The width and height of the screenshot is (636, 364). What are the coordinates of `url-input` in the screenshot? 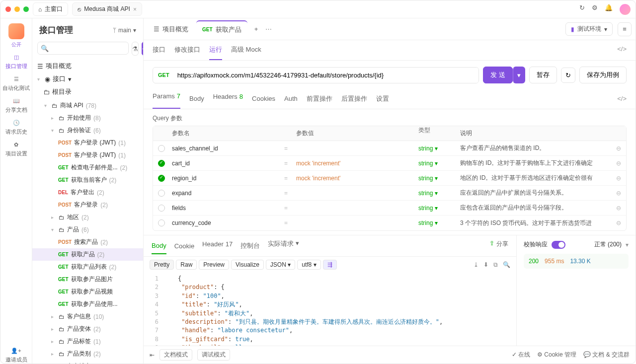 It's located at (327, 75).